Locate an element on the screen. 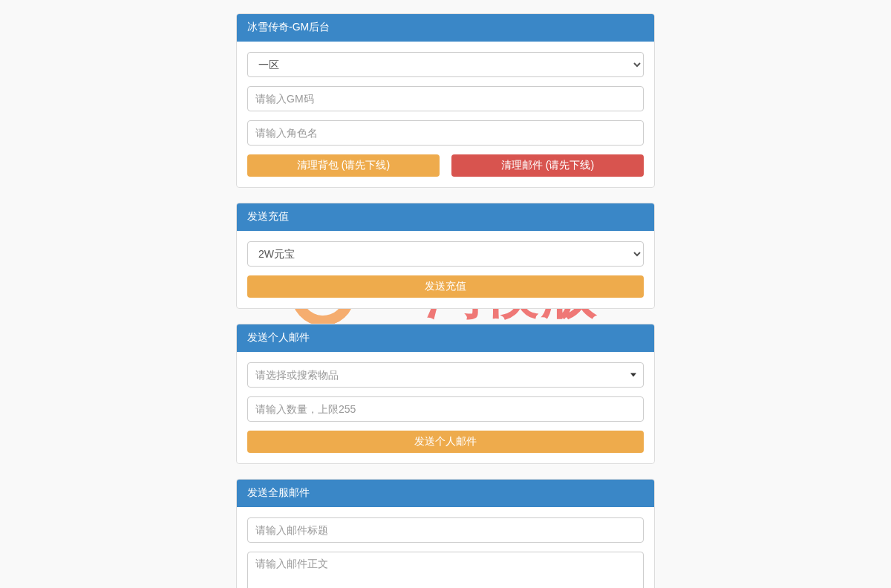 Image resolution: width=891 pixels, height=588 pixels. panel-personal-mail-body: 发送个人邮件 is located at coordinates (446, 408).